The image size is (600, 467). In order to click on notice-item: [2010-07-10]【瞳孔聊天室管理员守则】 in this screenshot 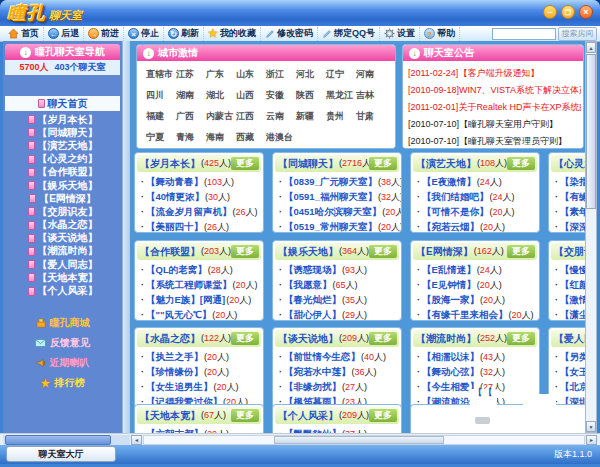, I will do `click(494, 141)`.